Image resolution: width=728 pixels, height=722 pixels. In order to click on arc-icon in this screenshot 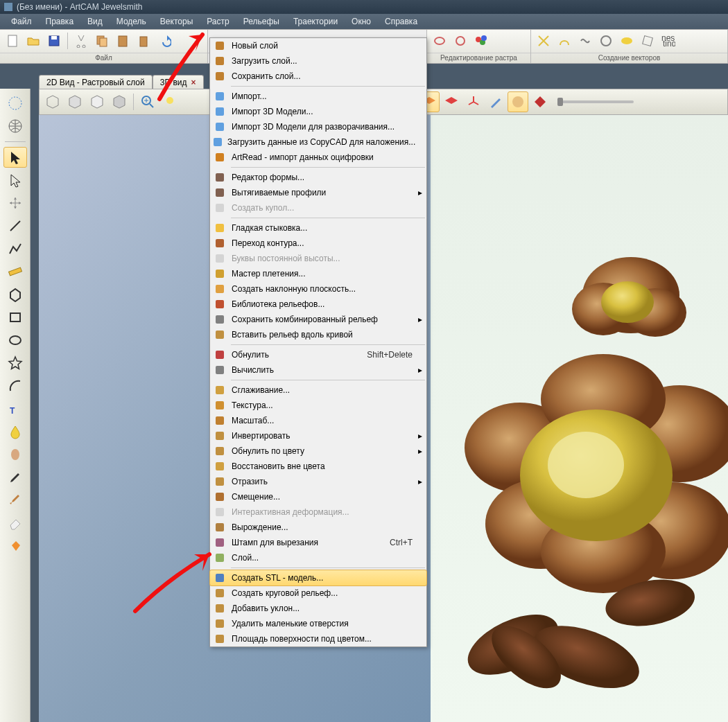, I will do `click(15, 386)`.